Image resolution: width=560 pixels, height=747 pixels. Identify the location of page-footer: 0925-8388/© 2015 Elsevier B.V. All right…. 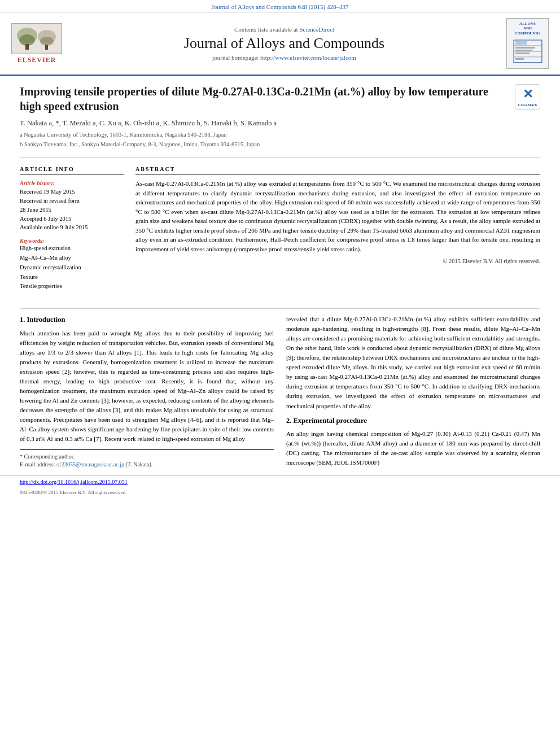
(280, 492).